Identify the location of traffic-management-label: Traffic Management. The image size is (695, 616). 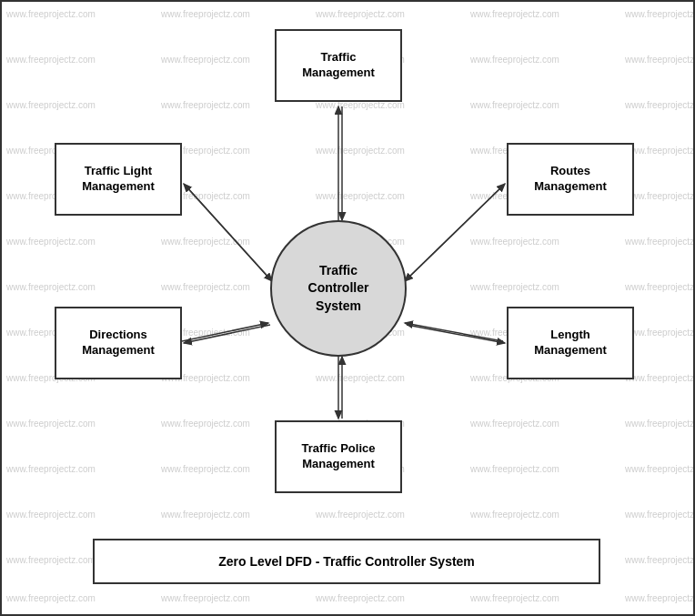
(338, 66).